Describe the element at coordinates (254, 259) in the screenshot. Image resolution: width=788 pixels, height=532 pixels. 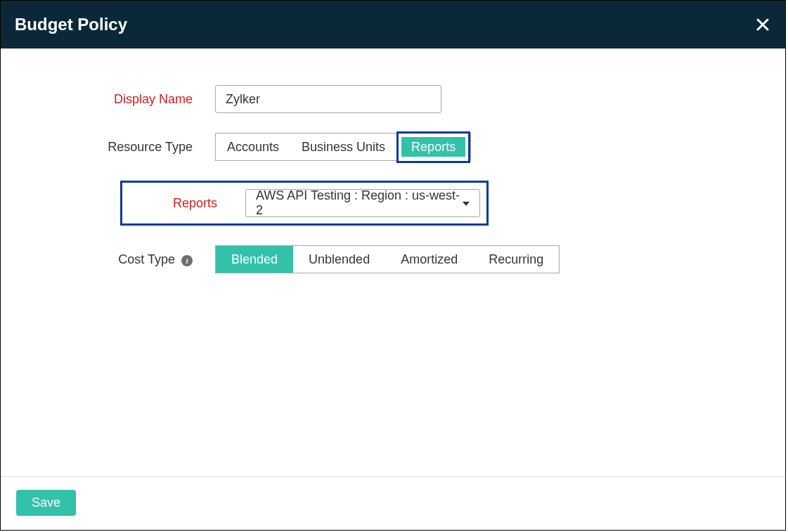
I see `cost-type-blended: Blended` at that location.